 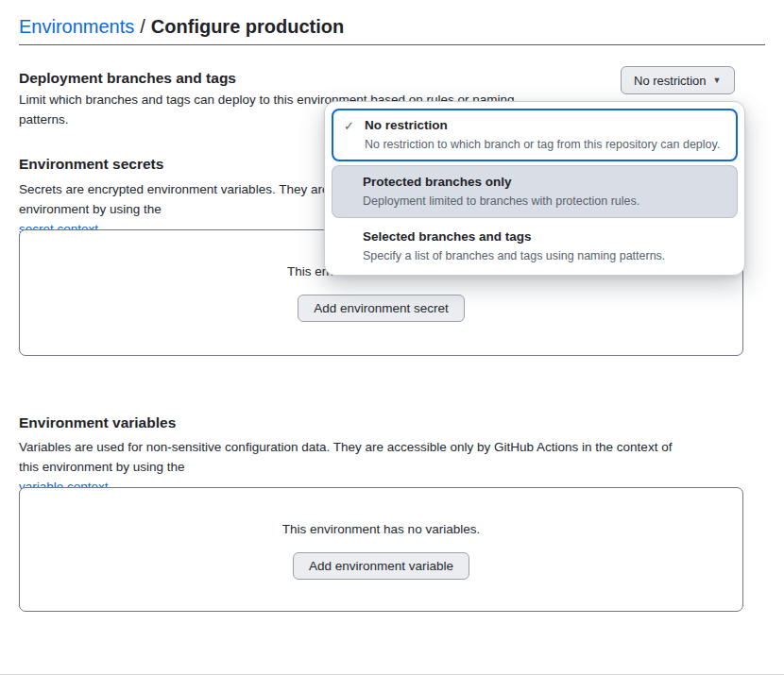 I want to click on branch-policy-selector-label: No restriction, so click(x=671, y=81).